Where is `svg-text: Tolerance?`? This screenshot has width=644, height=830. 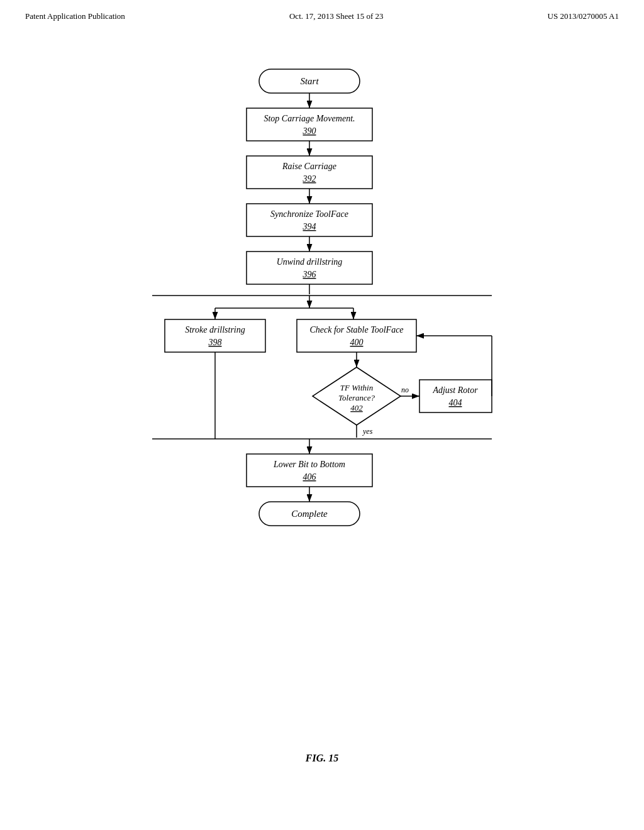 svg-text: Tolerance? is located at coordinates (357, 397).